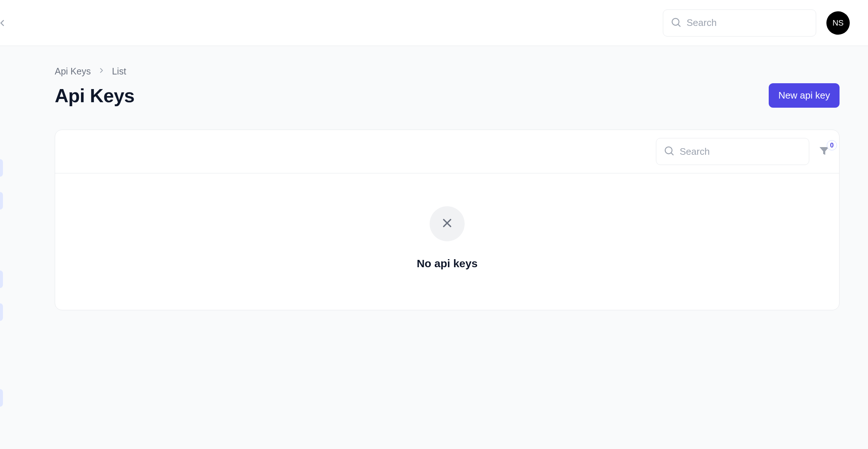  I want to click on x-icon, so click(447, 224).